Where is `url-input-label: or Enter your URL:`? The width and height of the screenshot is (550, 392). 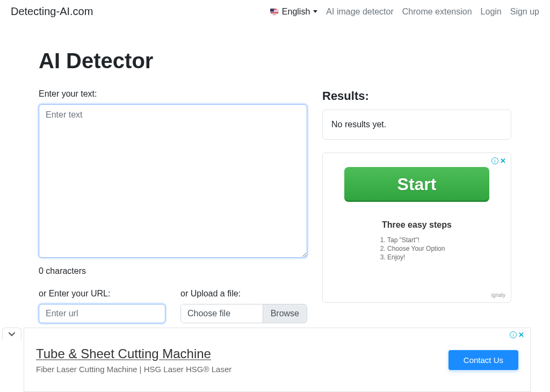 url-input-label: or Enter your URL: is located at coordinates (102, 294).